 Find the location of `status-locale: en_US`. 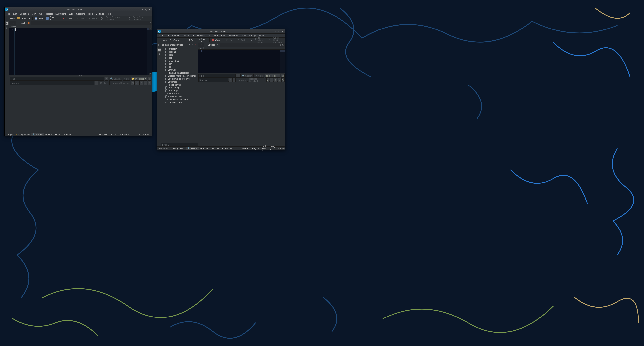

status-locale: en_US is located at coordinates (114, 135).